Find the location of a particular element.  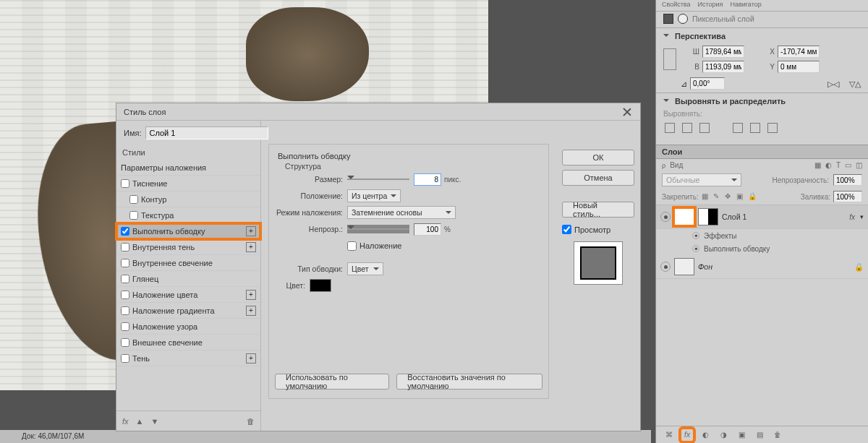

layer-item-background: Фон 🔒 is located at coordinates (762, 267).